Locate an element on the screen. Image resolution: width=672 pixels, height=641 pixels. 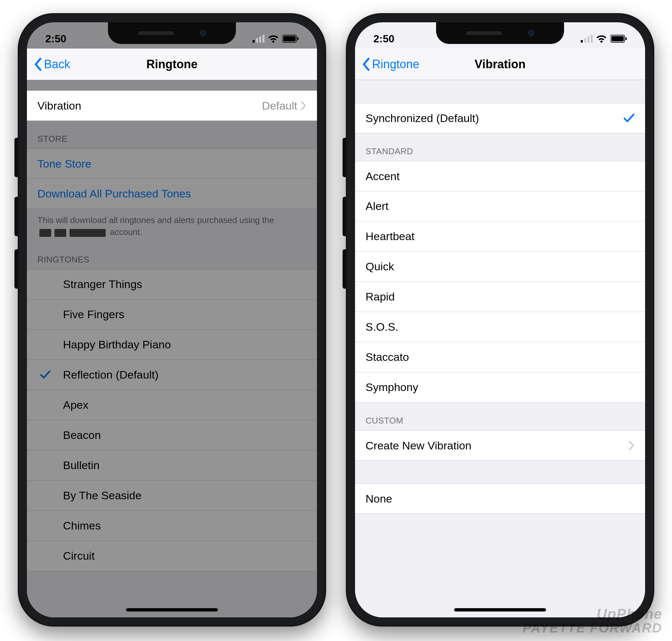
vibration-label: Heartbeat is located at coordinates (390, 236).